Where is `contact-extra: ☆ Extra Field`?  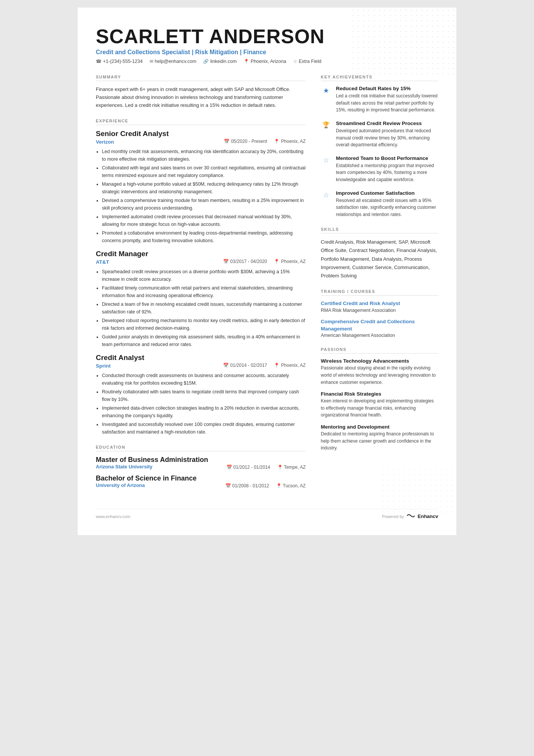
contact-extra: ☆ Extra Field is located at coordinates (308, 61).